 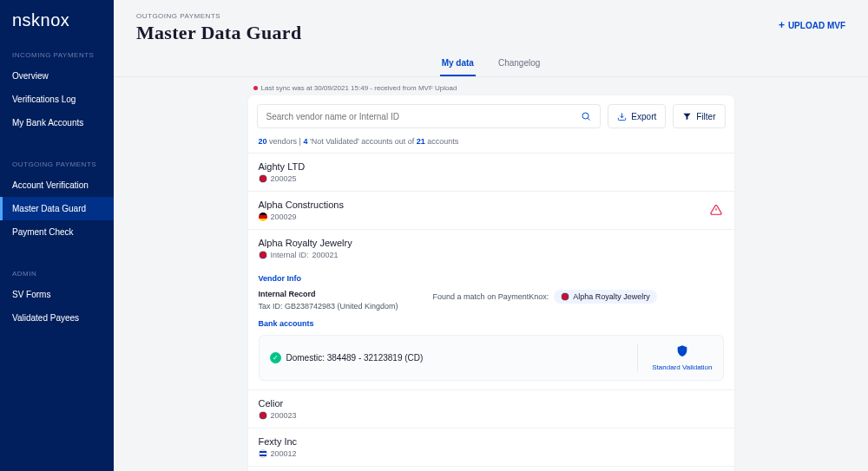 I want to click on vendor-id: 200023, so click(x=284, y=415).